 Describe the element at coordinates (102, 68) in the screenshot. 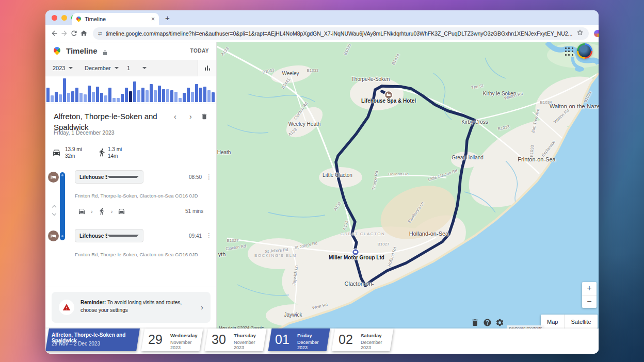

I see `month-dropdown: December` at that location.